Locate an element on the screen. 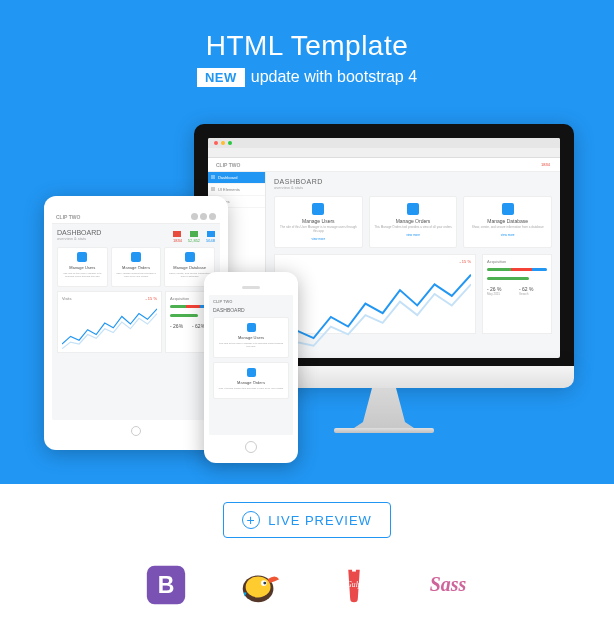  sidebar-item-ui-elements: UI Elements is located at coordinates (236, 190).